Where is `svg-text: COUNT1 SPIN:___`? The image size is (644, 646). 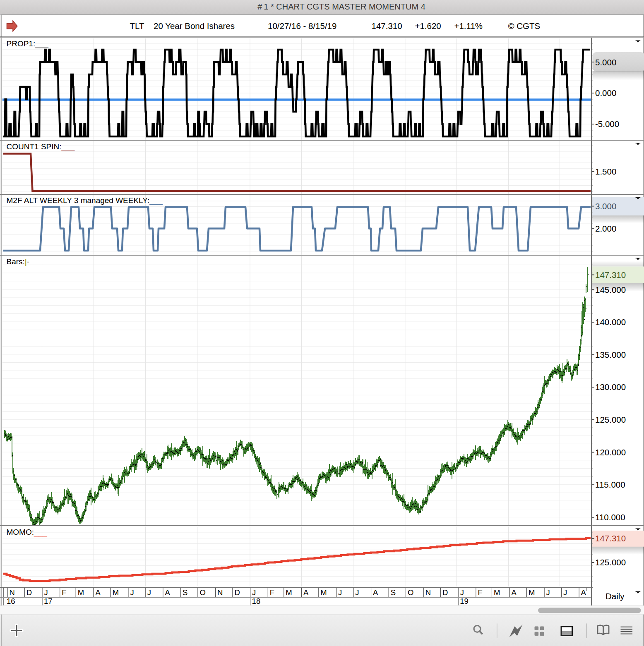 svg-text: COUNT1 SPIN:___ is located at coordinates (41, 147).